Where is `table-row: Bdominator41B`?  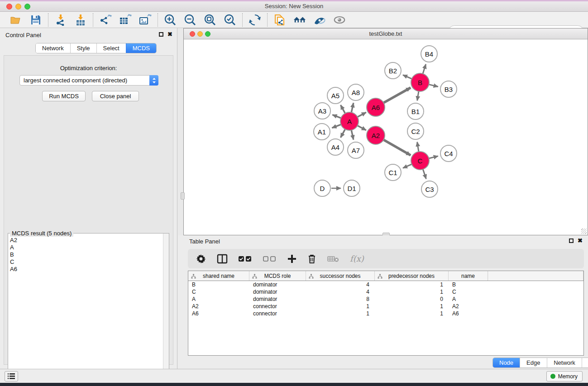
table-row: Bdominator41B is located at coordinates (386, 285).